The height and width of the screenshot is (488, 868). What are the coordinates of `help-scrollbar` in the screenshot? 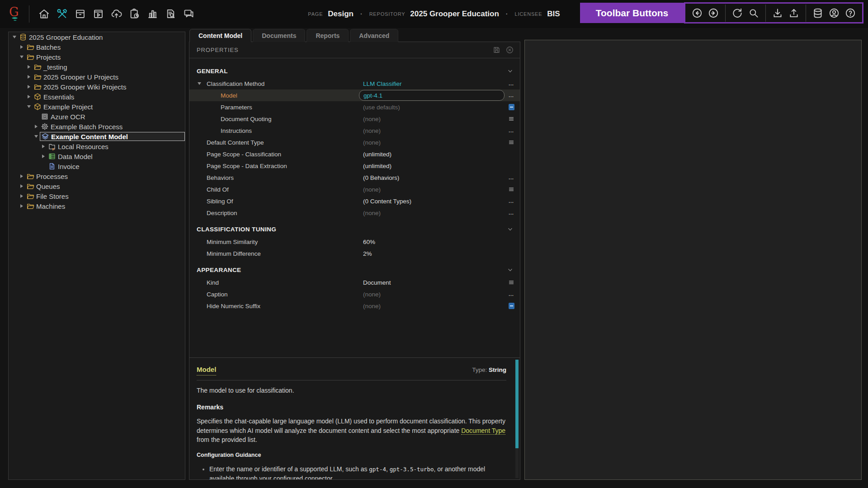 It's located at (517, 419).